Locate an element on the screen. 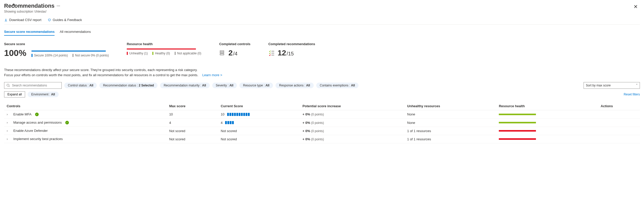 The height and width of the screenshot is (207, 644). heart-icon is located at coordinates (49, 20).